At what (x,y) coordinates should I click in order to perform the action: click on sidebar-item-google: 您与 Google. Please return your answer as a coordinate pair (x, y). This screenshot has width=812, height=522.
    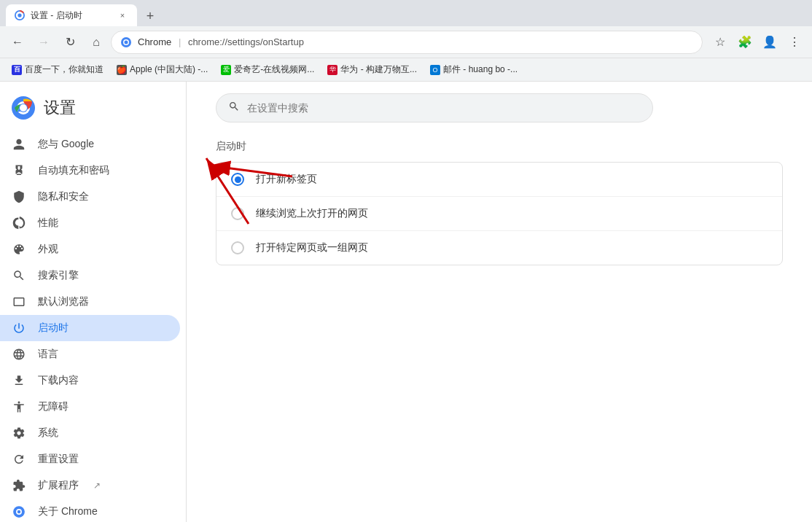
    Looking at the image, I should click on (90, 144).